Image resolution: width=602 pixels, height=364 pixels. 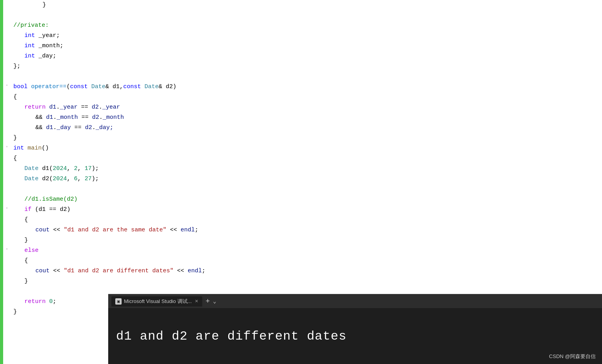 I want to click on terminal-tab-bar: ▣ Microsoft Visual Studio 调试... ✕ + ⌄, so click(x=355, y=301).